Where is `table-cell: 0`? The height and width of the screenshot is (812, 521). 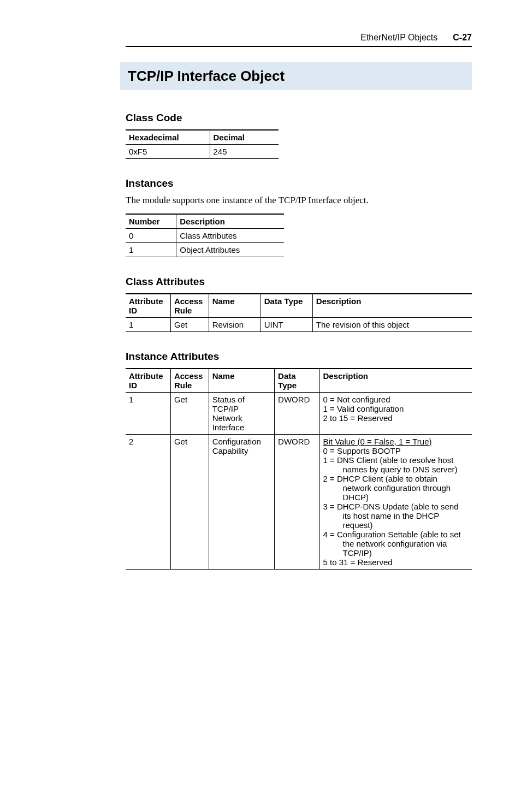
table-cell: 0 is located at coordinates (151, 236).